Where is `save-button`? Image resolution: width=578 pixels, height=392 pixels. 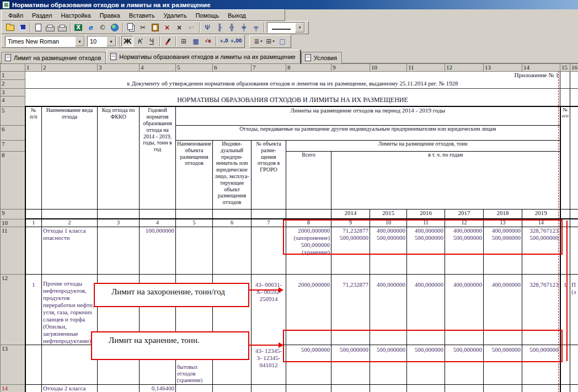
save-button is located at coordinates (22, 28).